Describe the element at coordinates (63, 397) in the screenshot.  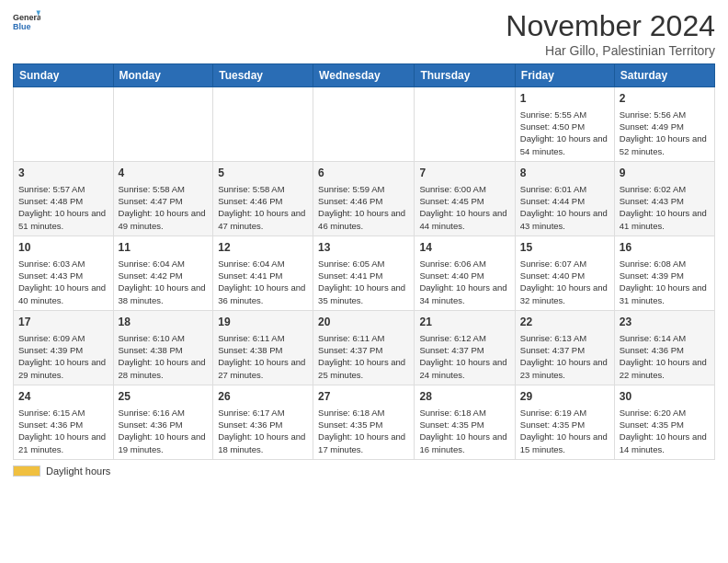
I see `day-number: 24` at that location.